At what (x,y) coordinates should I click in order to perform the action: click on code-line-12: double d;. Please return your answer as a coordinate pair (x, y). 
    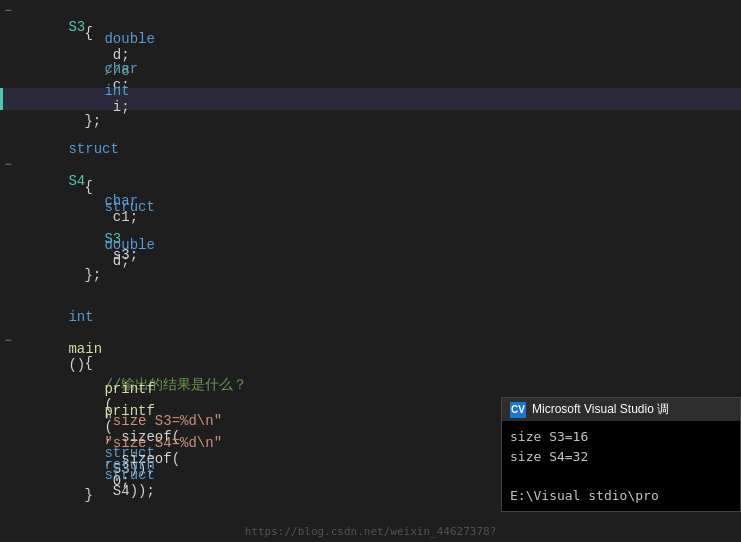
    Looking at the image, I should click on (370, 253).